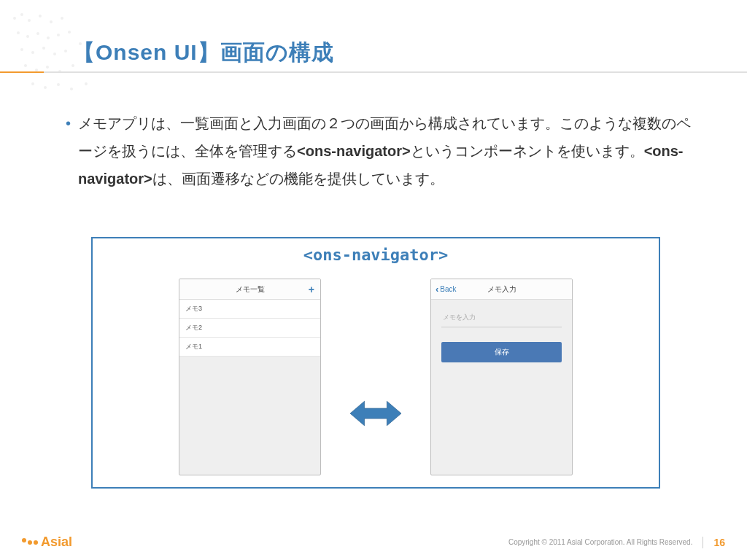 Image resolution: width=747 pixels, height=560 pixels. I want to click on memo-input: メモを入力, so click(502, 319).